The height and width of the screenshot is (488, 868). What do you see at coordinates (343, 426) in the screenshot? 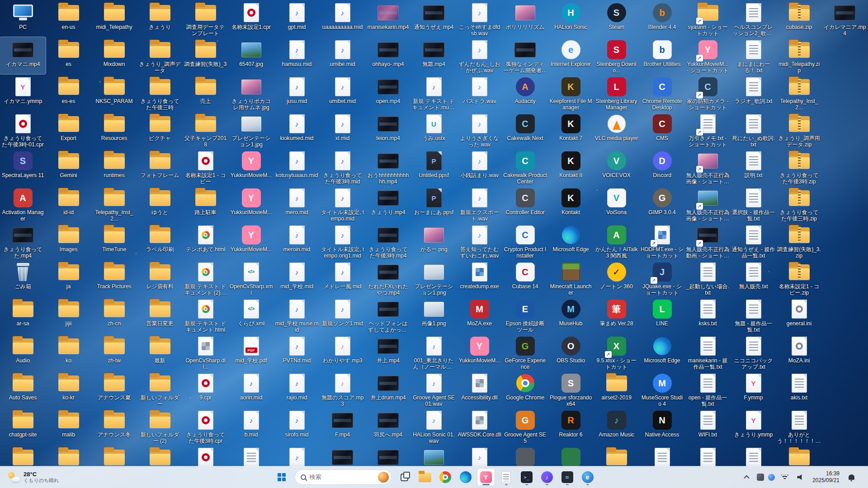
I see `desktop-icon: F.mp4` at bounding box center [343, 426].